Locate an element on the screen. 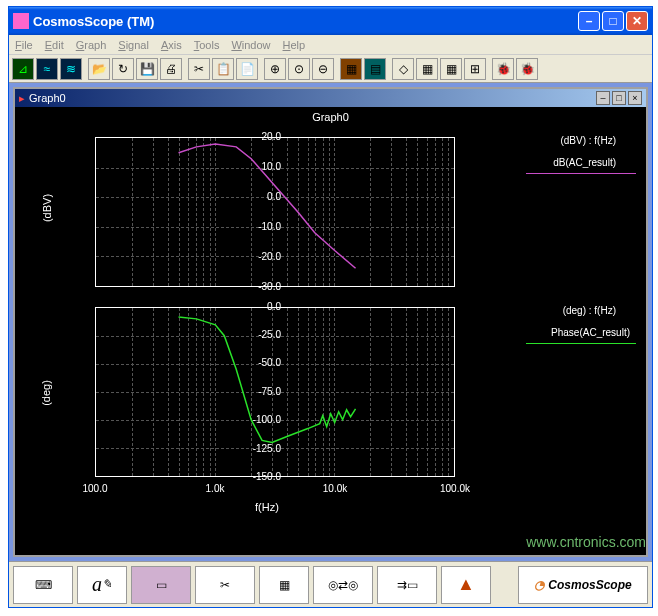  p2-ytick: -75.0 is located at coordinates (261, 392).